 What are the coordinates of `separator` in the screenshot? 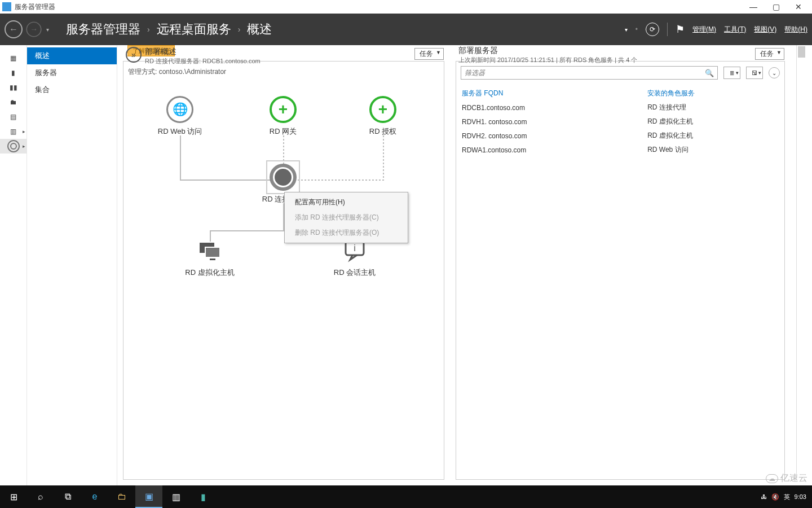 It's located at (668, 29).